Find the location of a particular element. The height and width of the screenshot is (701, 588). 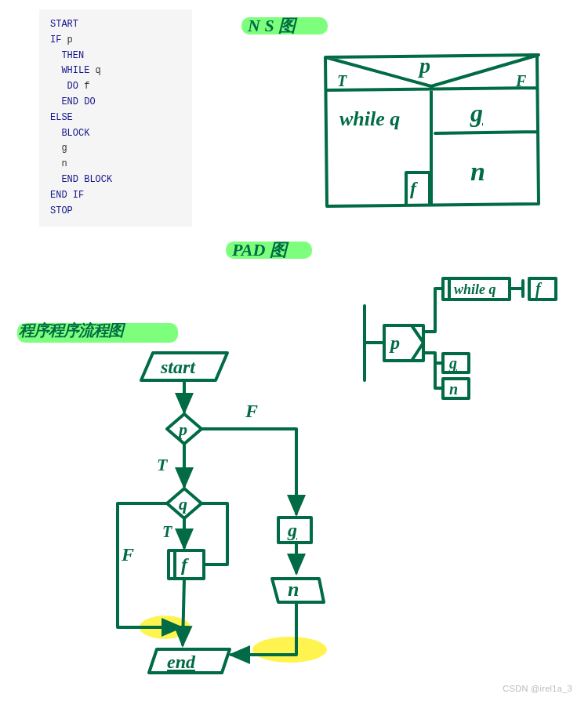

ns-t: T is located at coordinates (342, 81).